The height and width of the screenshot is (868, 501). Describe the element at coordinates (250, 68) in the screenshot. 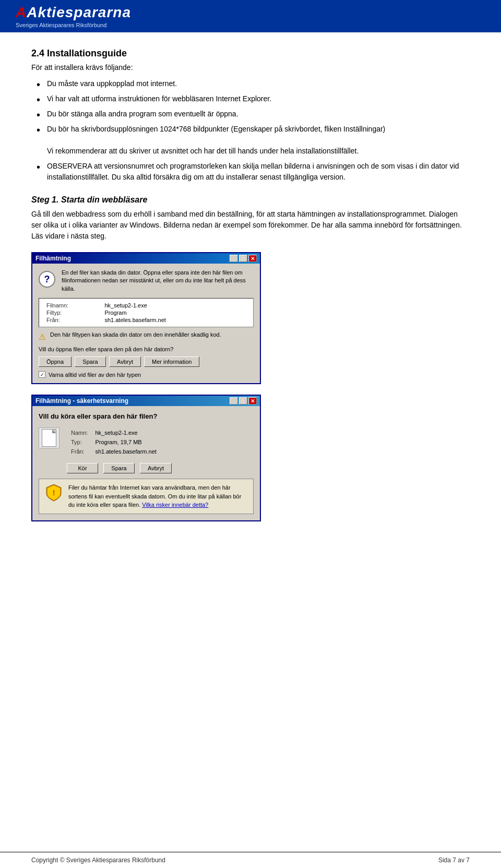

I see `page-intro: För att installera krävs följande:` at that location.